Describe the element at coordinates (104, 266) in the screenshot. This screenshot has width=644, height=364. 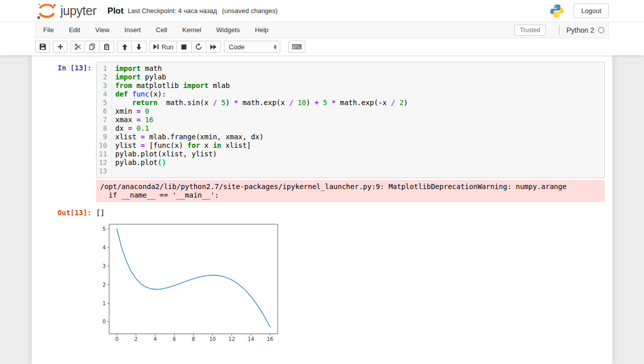
I see `svg-text: 3` at that location.